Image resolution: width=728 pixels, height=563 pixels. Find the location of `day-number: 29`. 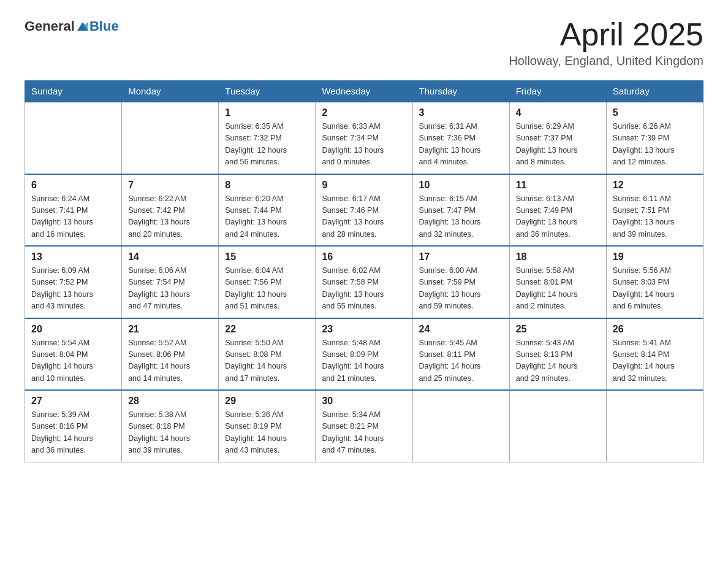

day-number: 29 is located at coordinates (267, 401).